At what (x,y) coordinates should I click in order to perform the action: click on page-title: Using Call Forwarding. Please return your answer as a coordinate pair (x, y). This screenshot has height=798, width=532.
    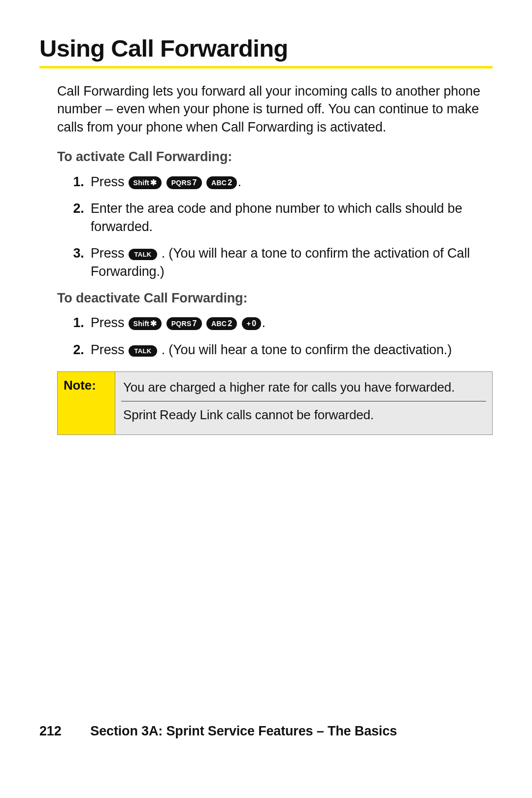
    Looking at the image, I should click on (266, 51).